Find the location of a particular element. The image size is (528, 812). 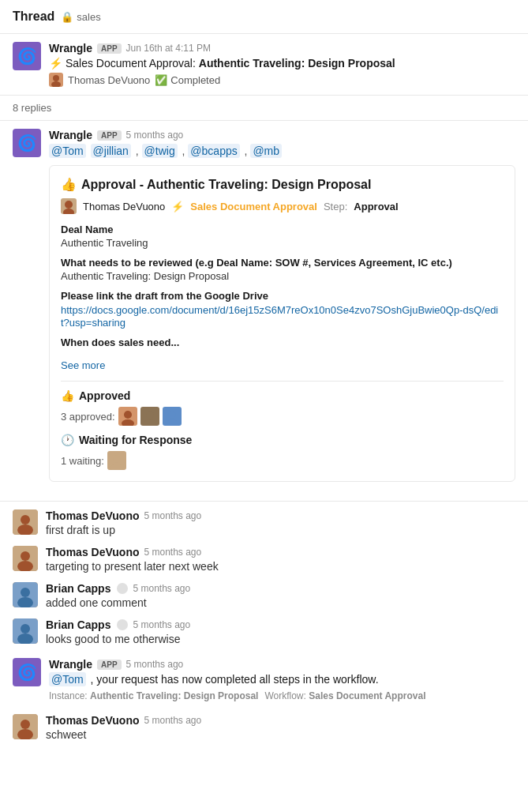

completed-text: Completed is located at coordinates (196, 81).